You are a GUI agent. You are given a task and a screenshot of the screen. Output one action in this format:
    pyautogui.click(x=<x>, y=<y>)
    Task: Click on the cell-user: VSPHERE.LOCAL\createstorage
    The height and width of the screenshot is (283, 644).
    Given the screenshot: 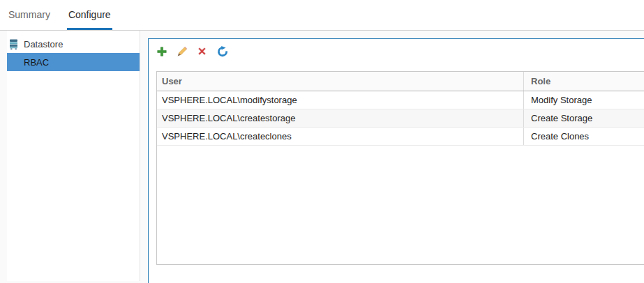 What is the action you would take?
    pyautogui.click(x=340, y=118)
    